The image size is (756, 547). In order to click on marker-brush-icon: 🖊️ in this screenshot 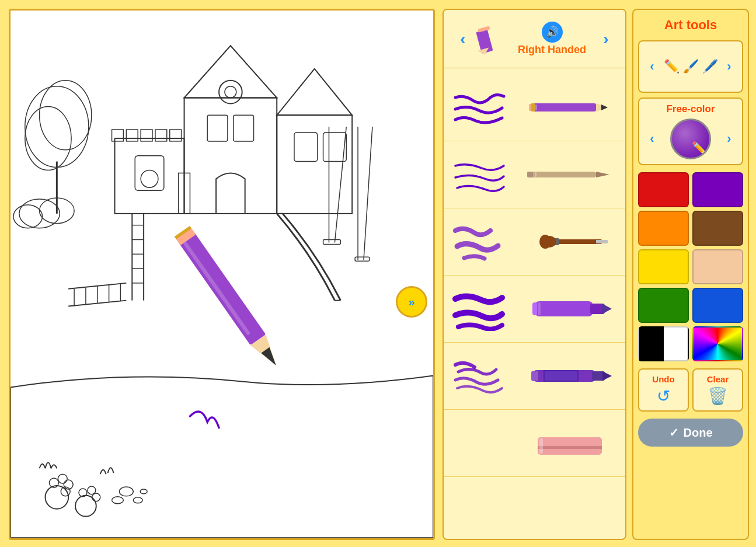, I will do `click(710, 67)`.